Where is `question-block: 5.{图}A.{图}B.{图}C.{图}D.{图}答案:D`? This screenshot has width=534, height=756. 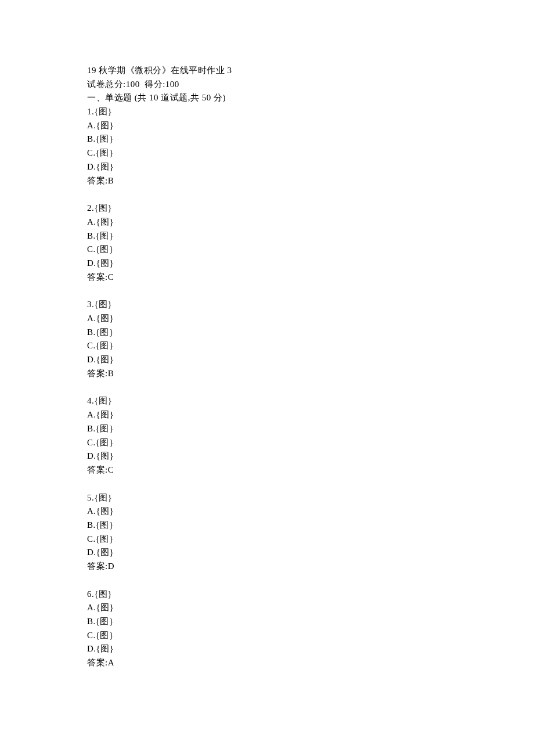
question-block: 5.{图}A.{图}B.{图}C.{图}D.{图}答案:D is located at coordinates (267, 532).